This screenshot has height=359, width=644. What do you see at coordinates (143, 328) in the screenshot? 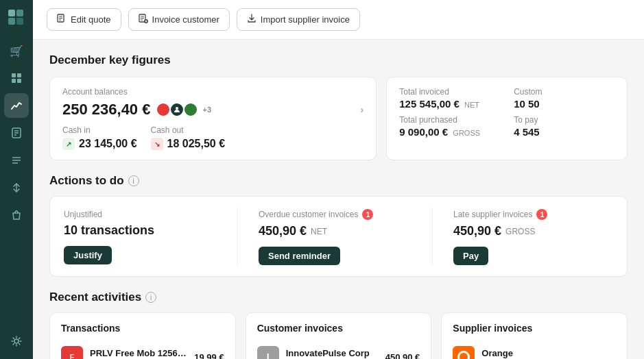
I see `transactions-title: Transactions` at bounding box center [143, 328].